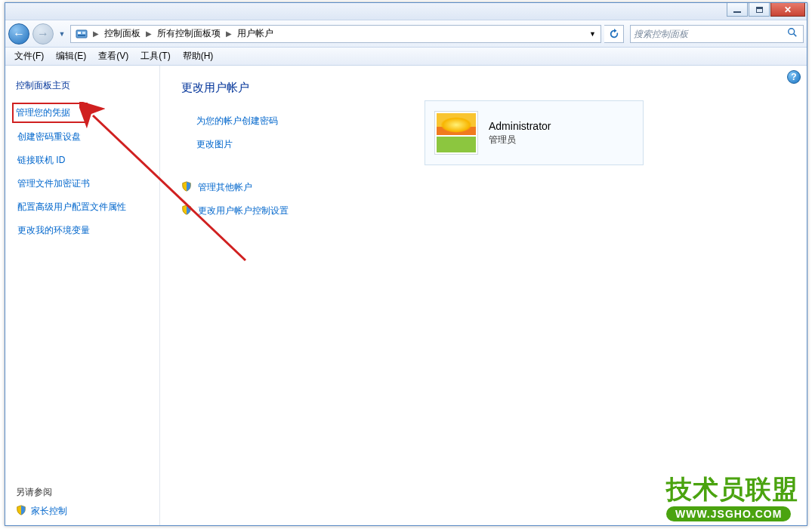 Image resolution: width=812 pixels, height=529 pixels. What do you see at coordinates (82, 34) in the screenshot?
I see `control-panel-icon` at bounding box center [82, 34].